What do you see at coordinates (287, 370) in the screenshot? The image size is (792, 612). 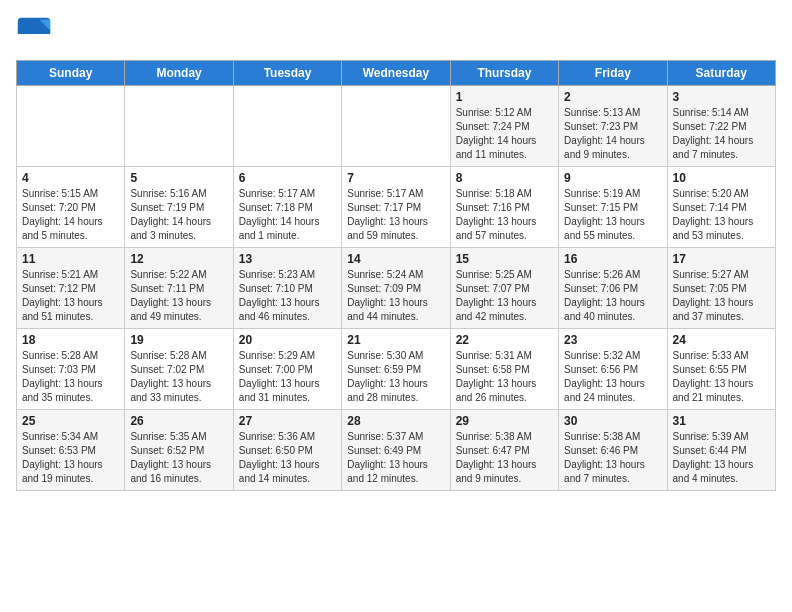 I see `calendar-cell: 20Sunrise: 5:29 AM Sunset: 7:00 PM Dayli…` at bounding box center [287, 370].